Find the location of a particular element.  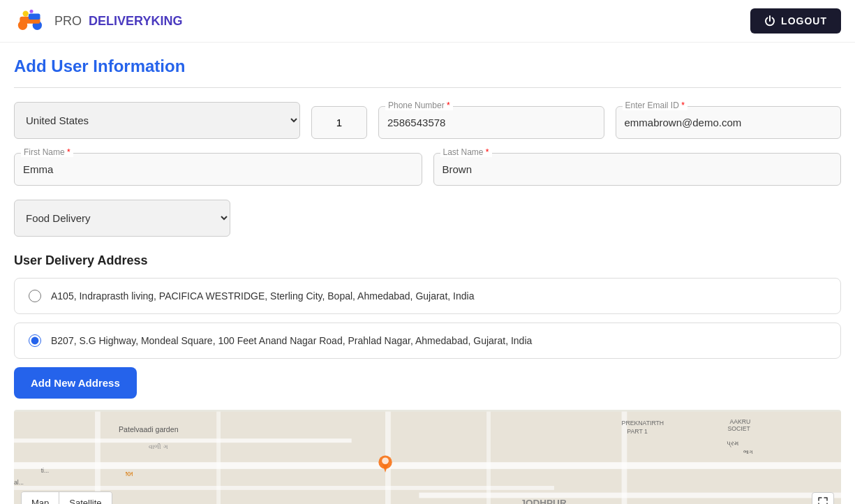

phone-number-group: Phone Number * is located at coordinates (491, 123).